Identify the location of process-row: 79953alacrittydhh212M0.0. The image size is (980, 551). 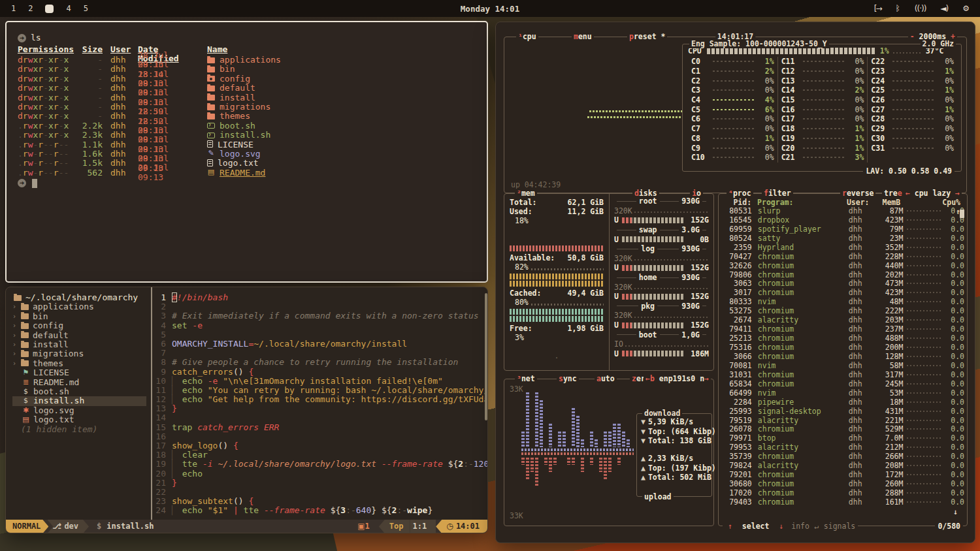
(844, 447).